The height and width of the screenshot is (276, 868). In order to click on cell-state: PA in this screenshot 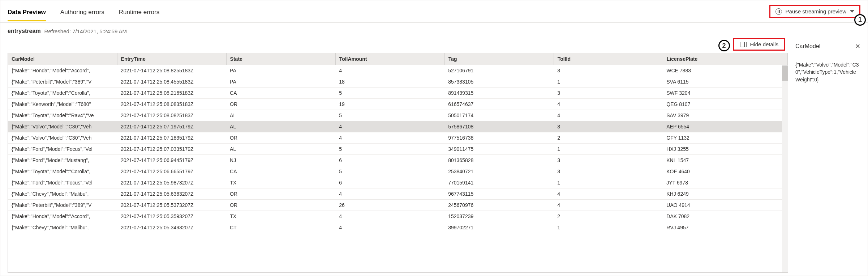, I will do `click(281, 82)`.